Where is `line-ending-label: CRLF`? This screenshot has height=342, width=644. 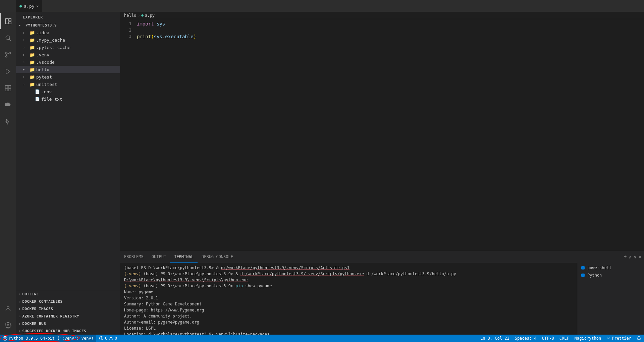
line-ending-label: CRLF is located at coordinates (564, 338).